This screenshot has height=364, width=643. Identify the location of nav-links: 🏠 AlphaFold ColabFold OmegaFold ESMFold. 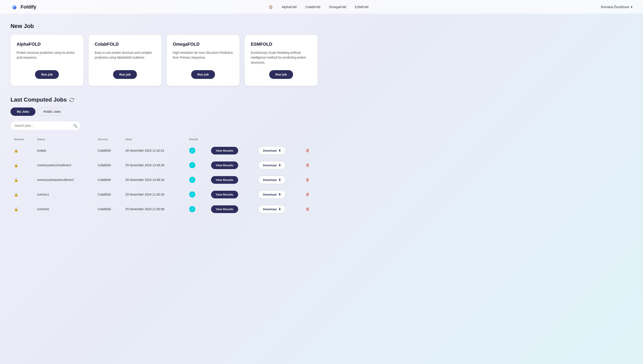
(318, 7).